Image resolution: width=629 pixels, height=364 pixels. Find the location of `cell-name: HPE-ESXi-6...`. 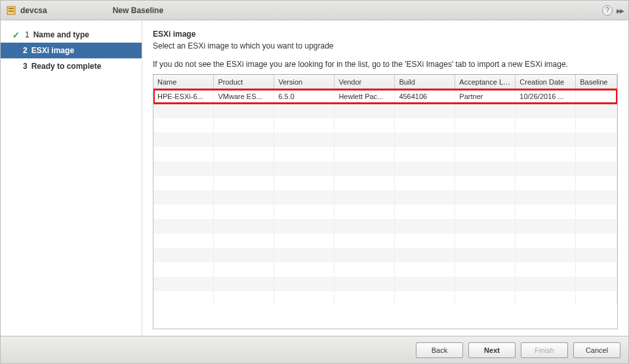

cell-name: HPE-ESXi-6... is located at coordinates (184, 96).